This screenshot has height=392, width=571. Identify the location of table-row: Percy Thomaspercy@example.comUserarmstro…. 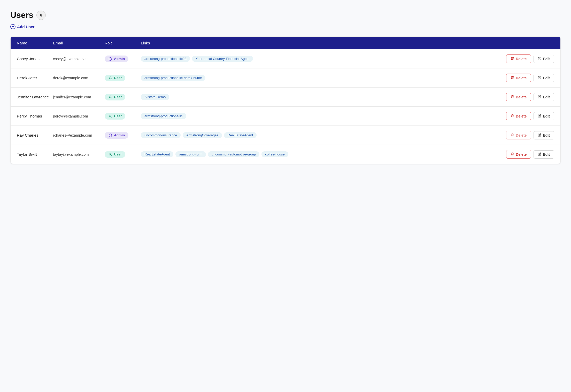
(286, 116).